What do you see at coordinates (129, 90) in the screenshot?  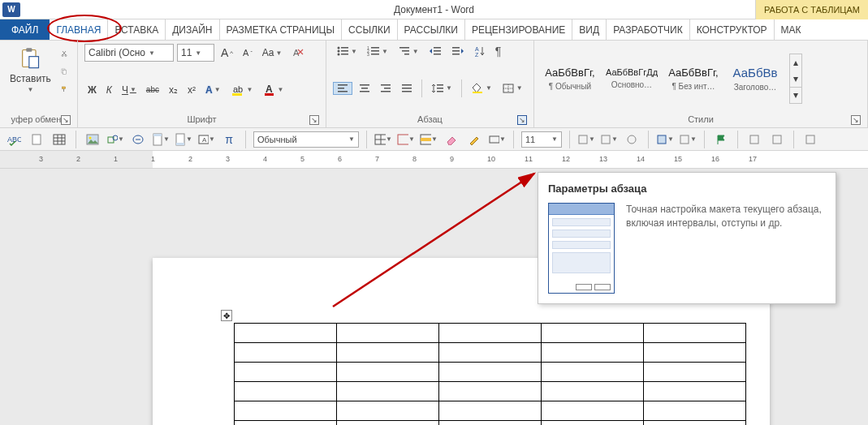 I see `underline-button: Ч▼` at bounding box center [129, 90].